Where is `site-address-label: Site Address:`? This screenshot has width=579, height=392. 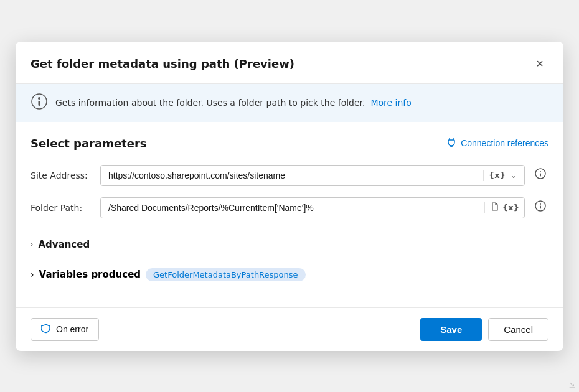 site-address-label: Site Address: is located at coordinates (62, 175).